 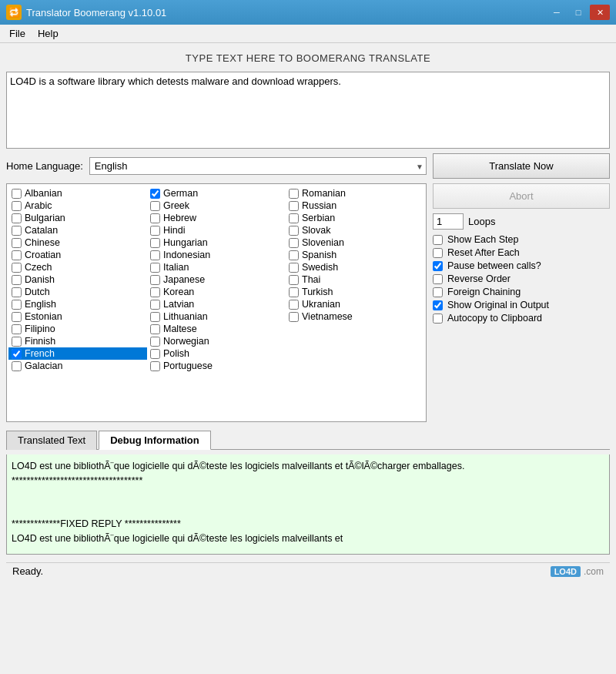 I want to click on lang-italian-checkbox, so click(x=156, y=268).